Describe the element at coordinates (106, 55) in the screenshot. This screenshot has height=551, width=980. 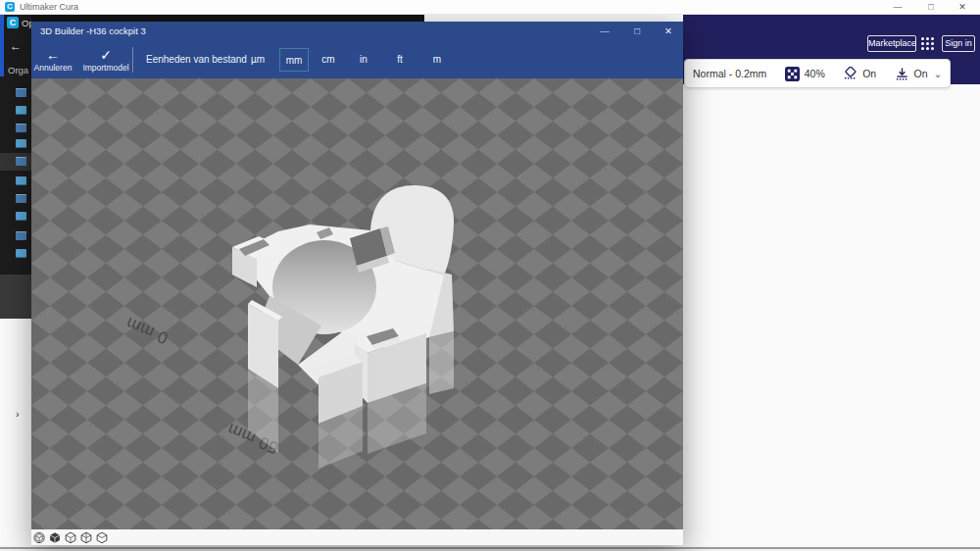
I see `check-icon: ✓` at that location.